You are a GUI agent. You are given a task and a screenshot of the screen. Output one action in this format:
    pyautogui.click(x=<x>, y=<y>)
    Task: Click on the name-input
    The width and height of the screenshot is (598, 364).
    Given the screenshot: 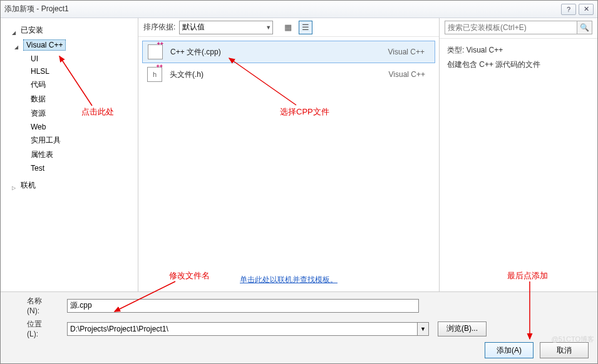 What is the action you would take?
    pyautogui.click(x=243, y=306)
    